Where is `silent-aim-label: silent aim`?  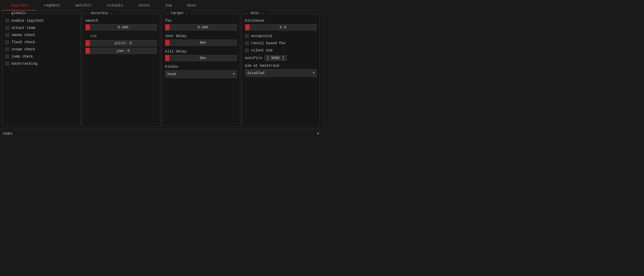 silent-aim-label: silent aim is located at coordinates (262, 50).